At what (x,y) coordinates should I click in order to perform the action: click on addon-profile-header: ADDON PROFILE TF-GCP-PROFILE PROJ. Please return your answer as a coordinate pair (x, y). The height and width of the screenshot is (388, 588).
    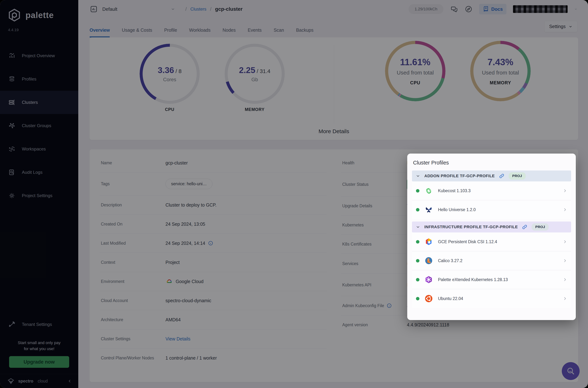
    Looking at the image, I should click on (492, 176).